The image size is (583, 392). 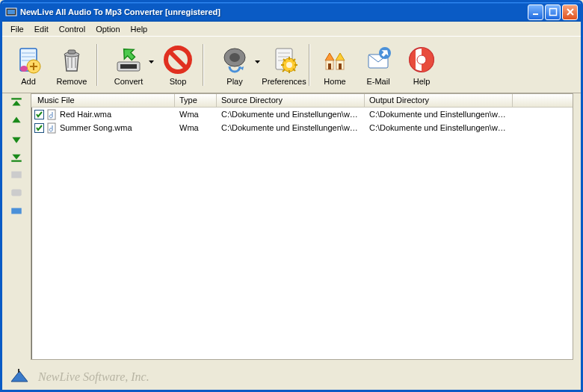 I want to click on help-icon, so click(x=422, y=60).